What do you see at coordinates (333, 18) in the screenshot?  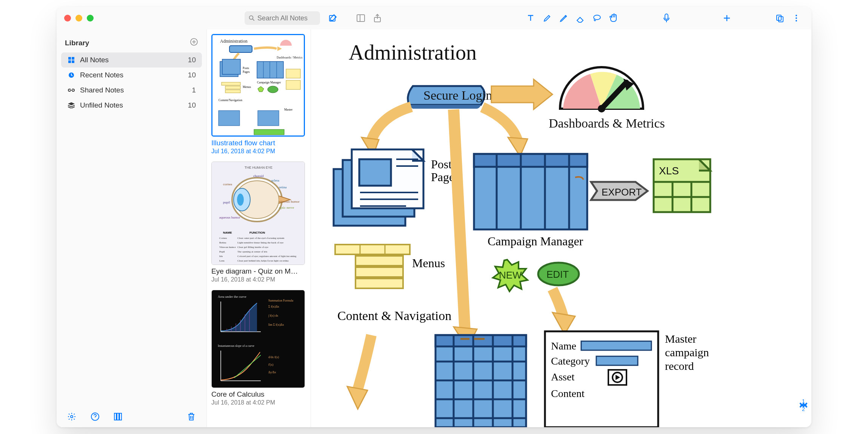 I see `compose-button` at bounding box center [333, 18].